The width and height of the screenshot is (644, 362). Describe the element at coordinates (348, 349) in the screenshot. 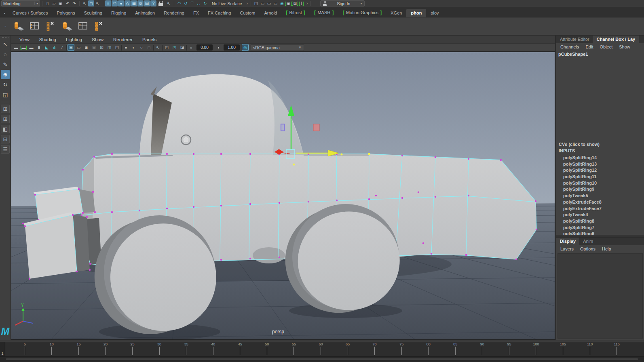

I see `timeline-tick: 65` at that location.